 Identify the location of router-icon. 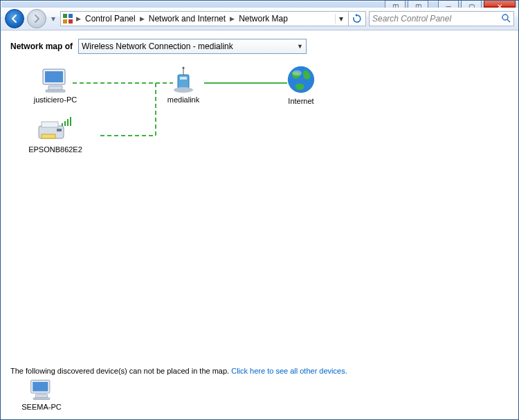
(183, 80).